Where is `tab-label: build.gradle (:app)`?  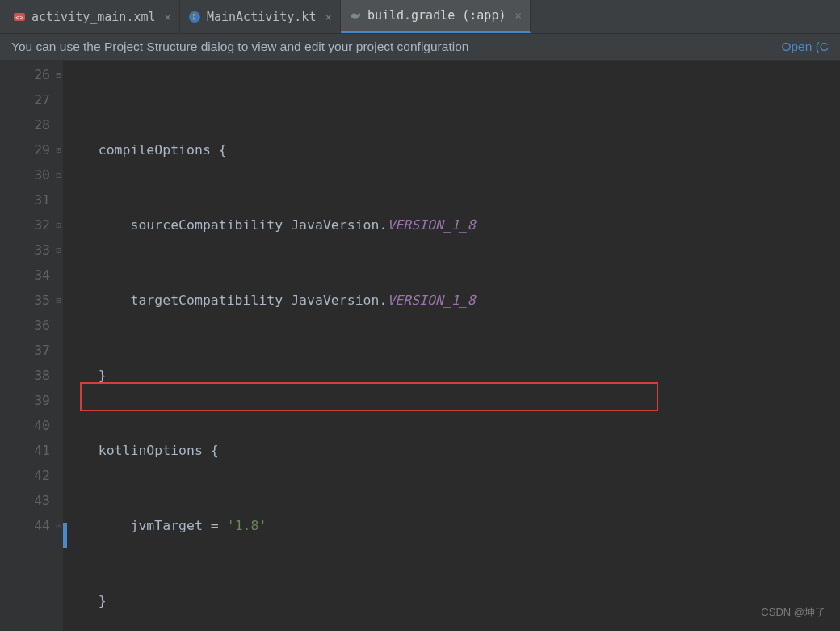
tab-label: build.gradle (:app) is located at coordinates (437, 15).